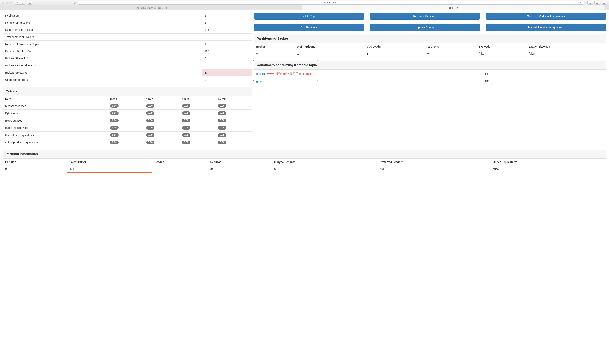 This screenshot has height=364, width=609. Describe the element at coordinates (309, 16) in the screenshot. I see `delete-topic-button: Delete Topic` at that location.